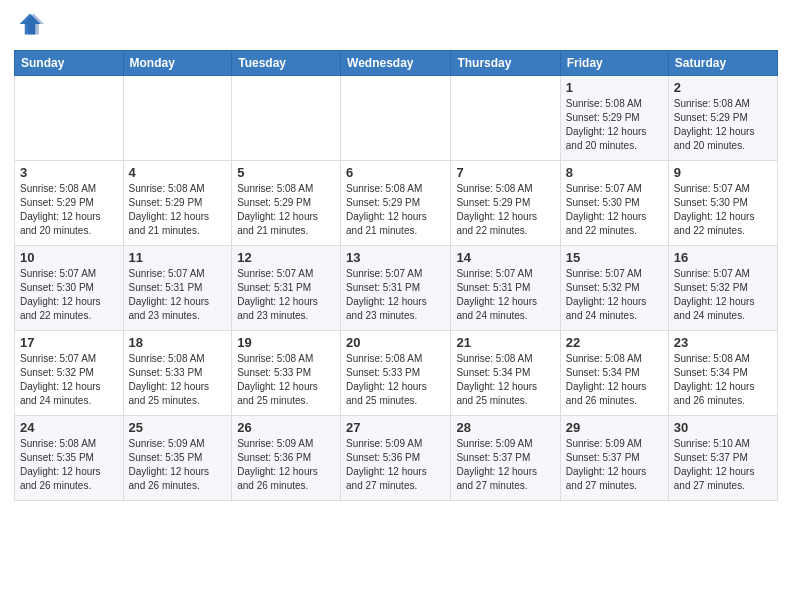 This screenshot has height=612, width=792. I want to click on calendar-cell: 14Sunrise: 5:07 AM Sunset: 5:31 PM Dayli…, so click(506, 288).